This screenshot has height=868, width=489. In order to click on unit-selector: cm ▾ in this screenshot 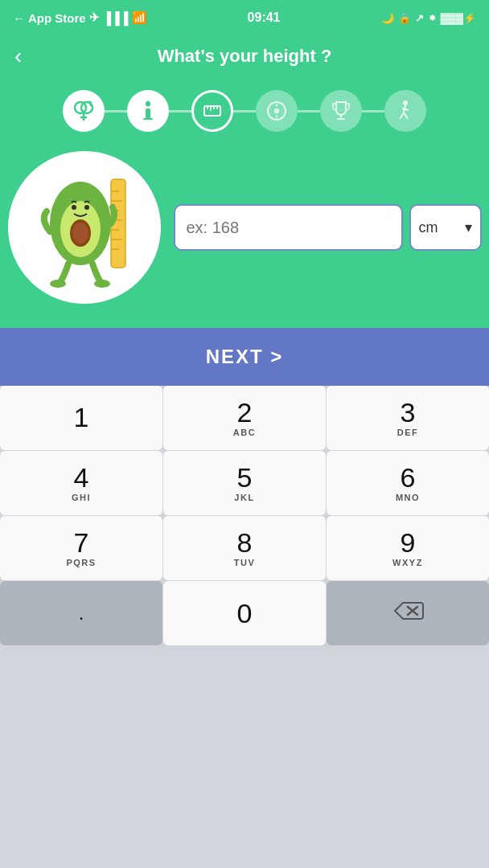, I will do `click(446, 227)`.